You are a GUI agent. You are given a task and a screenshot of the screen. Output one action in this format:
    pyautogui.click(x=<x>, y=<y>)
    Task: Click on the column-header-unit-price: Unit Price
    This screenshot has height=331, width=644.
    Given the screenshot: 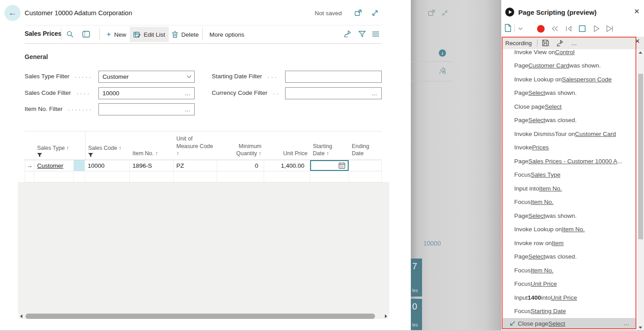 What is the action you would take?
    pyautogui.click(x=287, y=146)
    